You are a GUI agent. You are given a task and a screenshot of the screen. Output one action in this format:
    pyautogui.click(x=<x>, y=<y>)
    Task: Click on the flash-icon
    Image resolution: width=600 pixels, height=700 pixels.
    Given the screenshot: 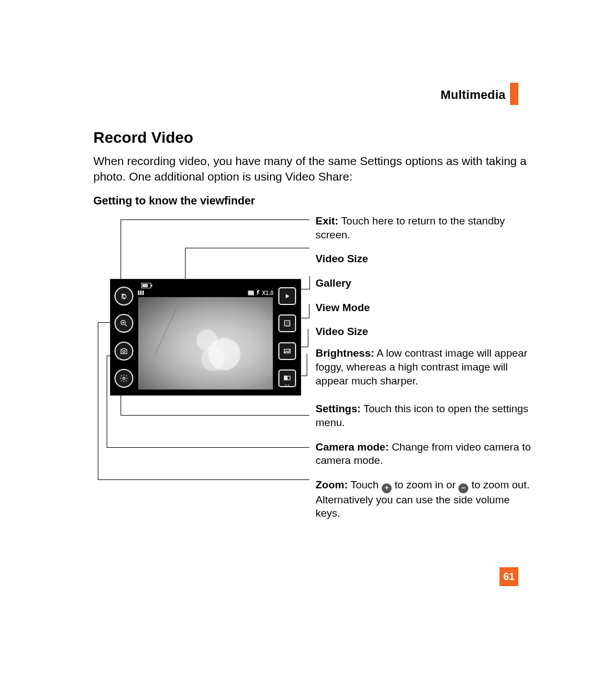 What is the action you would take?
    pyautogui.click(x=258, y=293)
    